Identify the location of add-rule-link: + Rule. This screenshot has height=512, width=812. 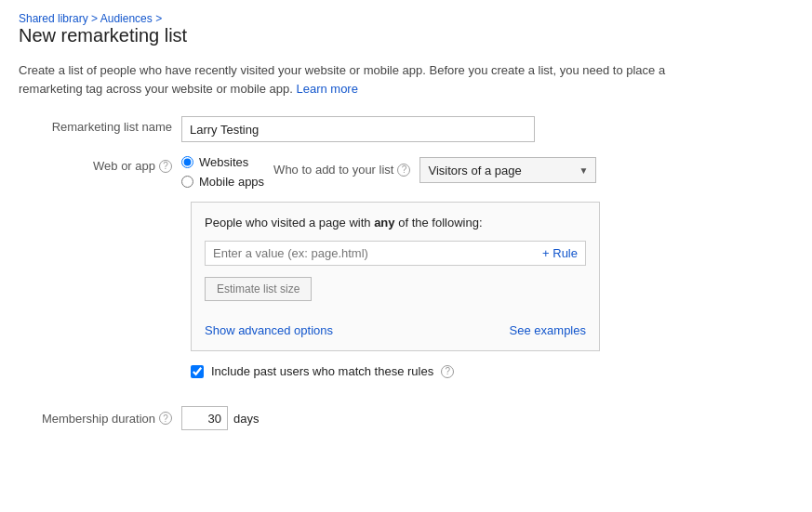
(560, 253).